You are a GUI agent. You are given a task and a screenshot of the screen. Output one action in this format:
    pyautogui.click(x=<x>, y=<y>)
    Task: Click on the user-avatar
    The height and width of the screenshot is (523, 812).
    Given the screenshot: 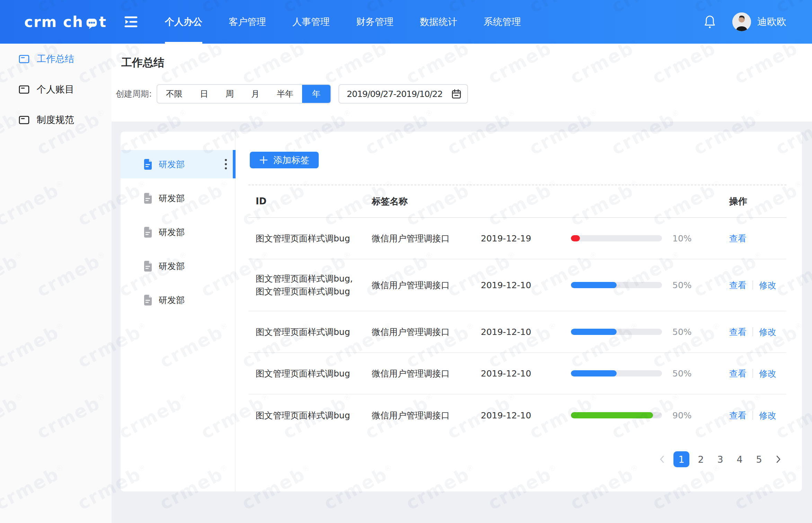 What is the action you would take?
    pyautogui.click(x=742, y=22)
    